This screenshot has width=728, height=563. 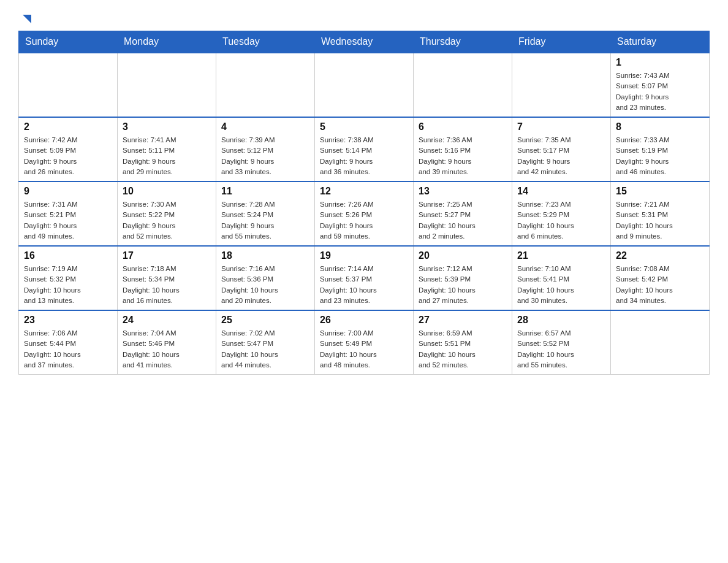 What do you see at coordinates (364, 191) in the screenshot?
I see `day-number: 12` at bounding box center [364, 191].